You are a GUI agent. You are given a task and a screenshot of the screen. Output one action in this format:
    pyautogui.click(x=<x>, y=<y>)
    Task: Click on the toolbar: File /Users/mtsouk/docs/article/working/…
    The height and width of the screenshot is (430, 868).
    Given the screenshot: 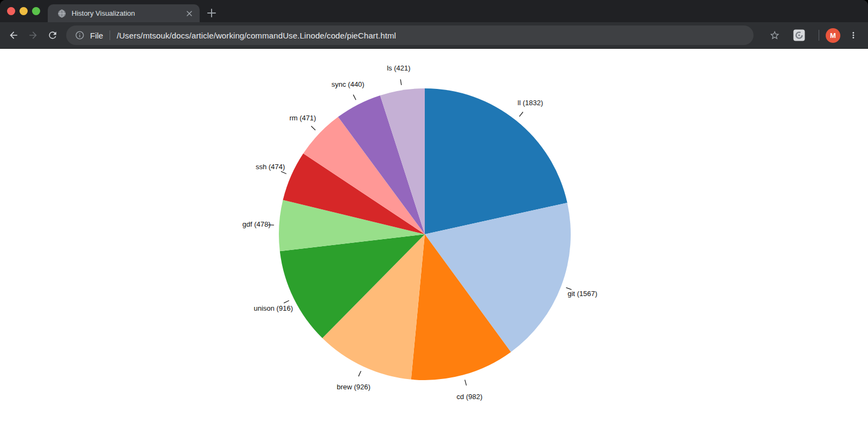 What is the action you would take?
    pyautogui.click(x=434, y=36)
    